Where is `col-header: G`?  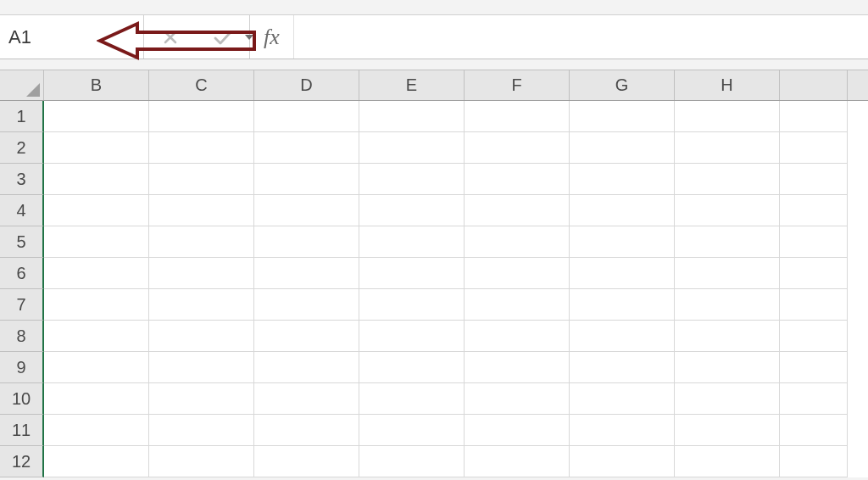
col-header: G is located at coordinates (622, 85).